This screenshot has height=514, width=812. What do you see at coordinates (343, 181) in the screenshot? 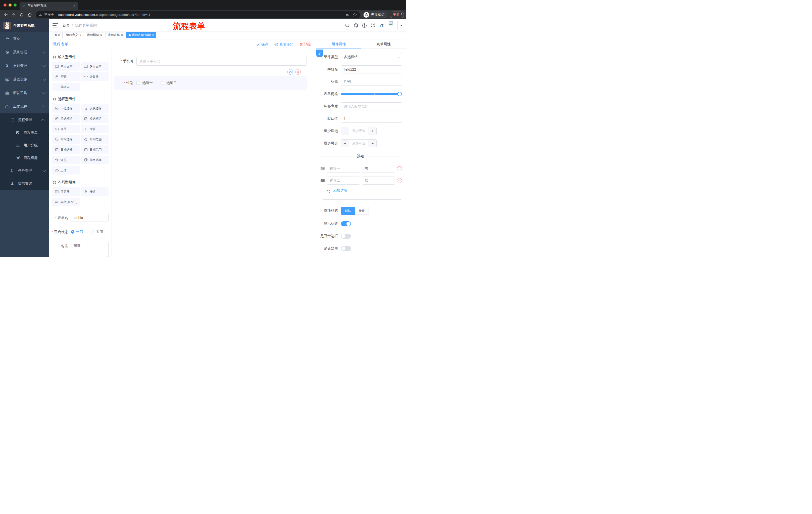
I see `option-2-label-input` at bounding box center [343, 181].